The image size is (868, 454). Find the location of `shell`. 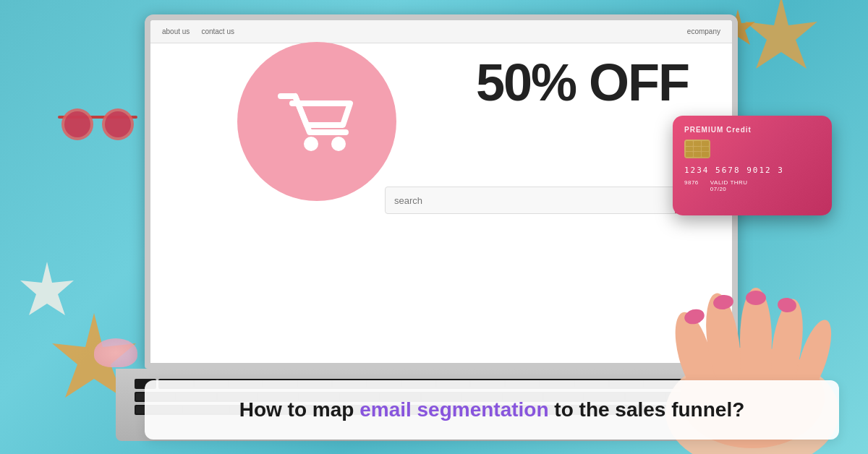

shell is located at coordinates (116, 353).